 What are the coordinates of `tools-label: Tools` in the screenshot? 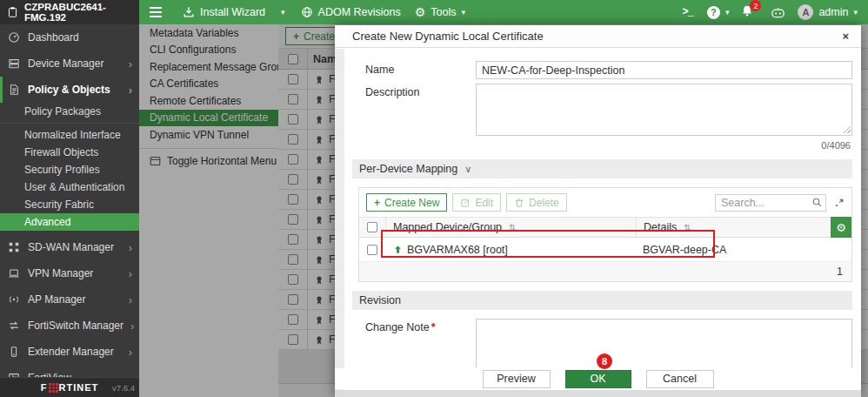 It's located at (444, 12).